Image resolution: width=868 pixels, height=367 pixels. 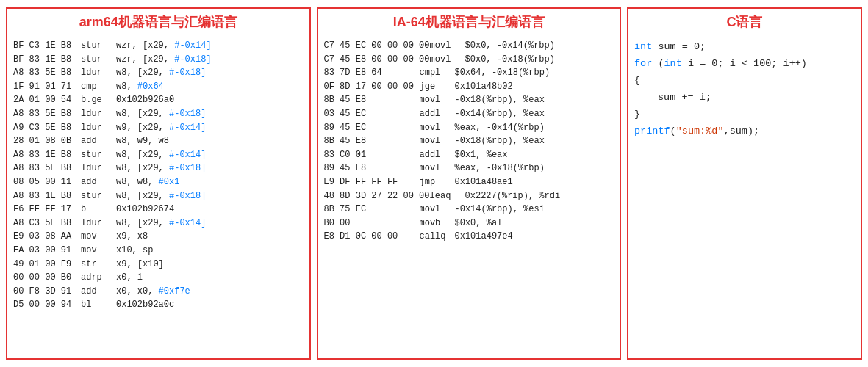 I want to click on arm-operands: x10, sp, so click(x=134, y=251).